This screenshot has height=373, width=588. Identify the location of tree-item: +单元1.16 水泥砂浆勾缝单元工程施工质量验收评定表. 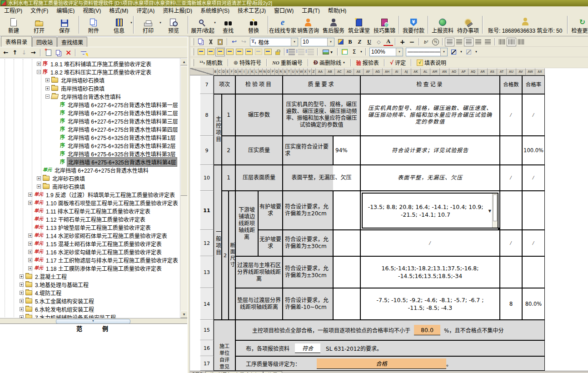
(90, 252).